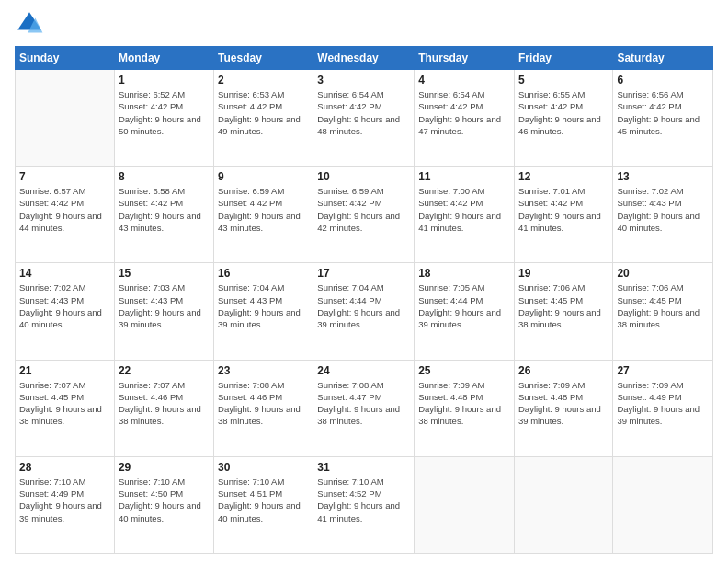  I want to click on day-of-week-sunday: Sunday, so click(65, 59).